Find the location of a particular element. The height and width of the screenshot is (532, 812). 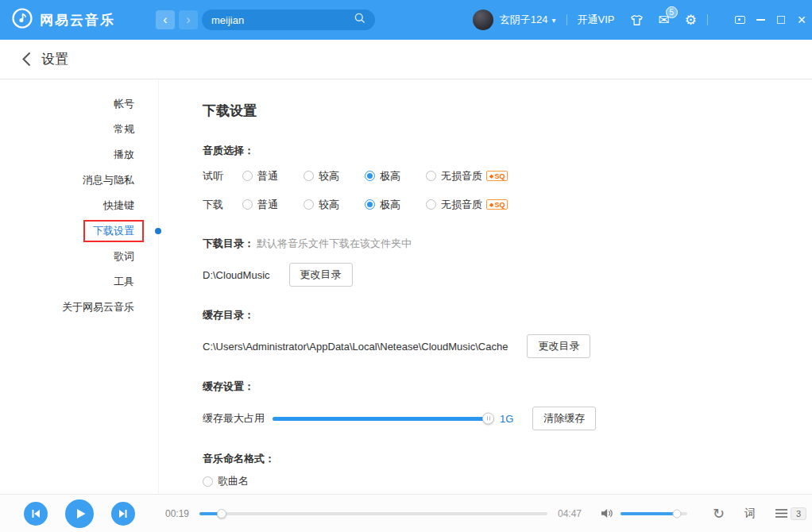

lyrics-toggle-icon: 词 is located at coordinates (750, 514).